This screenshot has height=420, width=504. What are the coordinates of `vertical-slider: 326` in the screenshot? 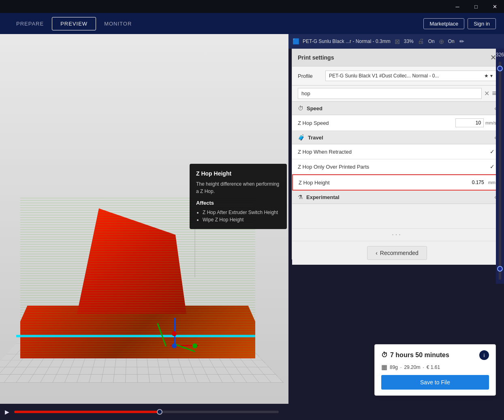 It's located at (500, 166).